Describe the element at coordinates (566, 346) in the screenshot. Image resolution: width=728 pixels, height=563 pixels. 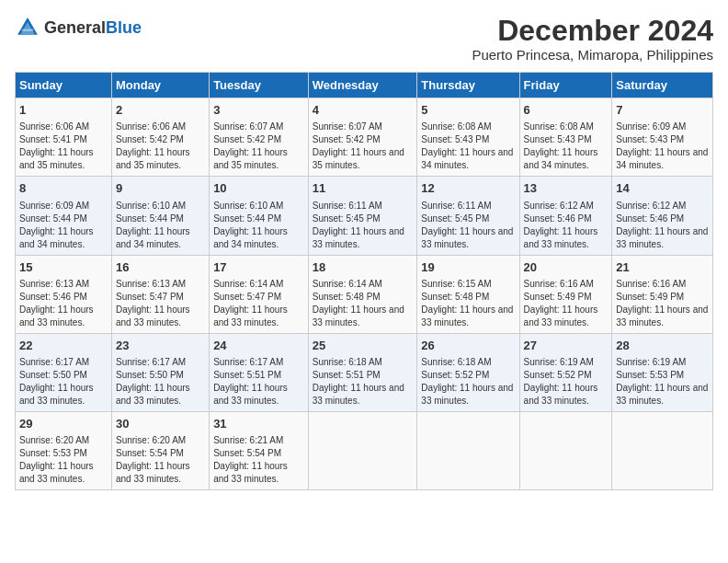
I see `day-number: 27` at that location.